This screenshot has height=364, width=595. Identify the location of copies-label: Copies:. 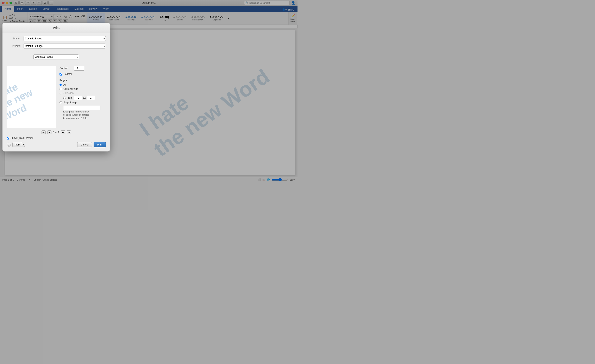
(67, 68).